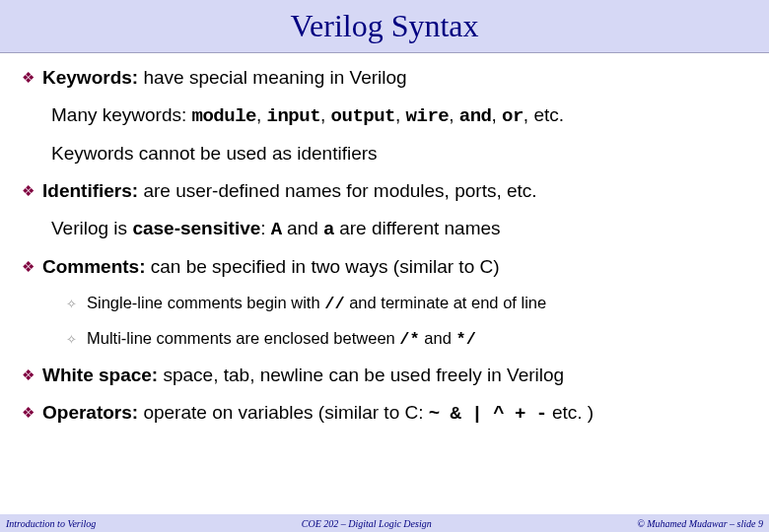 The height and width of the screenshot is (532, 769). I want to click on example-lower-a: a, so click(329, 230).